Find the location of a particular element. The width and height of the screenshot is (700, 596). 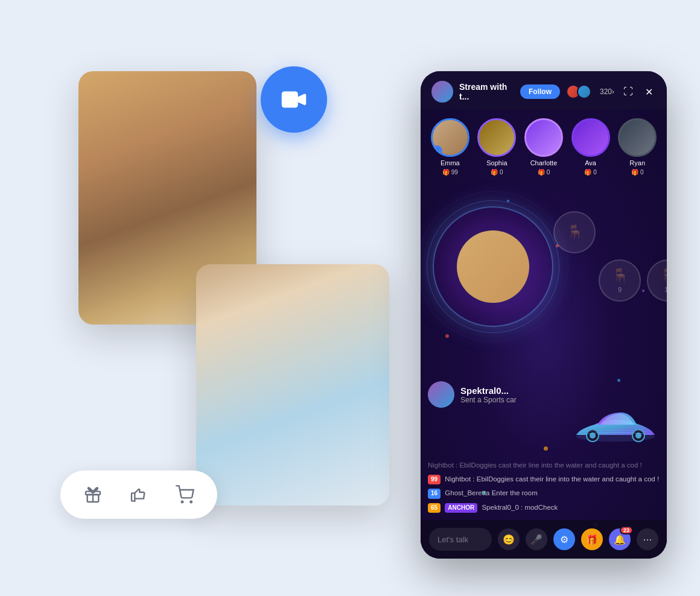

stream-header: Stream with t... Follow 320› ⛶ ✕ is located at coordinates (544, 90).